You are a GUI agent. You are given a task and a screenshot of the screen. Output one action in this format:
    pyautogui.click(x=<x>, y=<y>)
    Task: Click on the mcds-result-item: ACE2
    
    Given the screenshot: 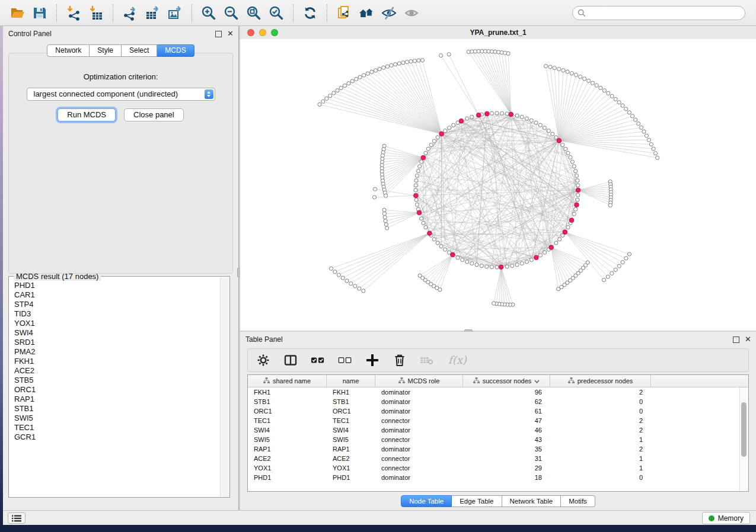 What is the action you would take?
    pyautogui.click(x=119, y=371)
    